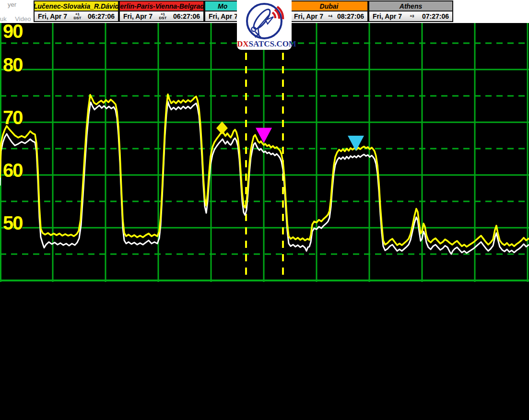  Describe the element at coordinates (411, 16) in the screenshot. I see `clock-tz: +3` at that location.